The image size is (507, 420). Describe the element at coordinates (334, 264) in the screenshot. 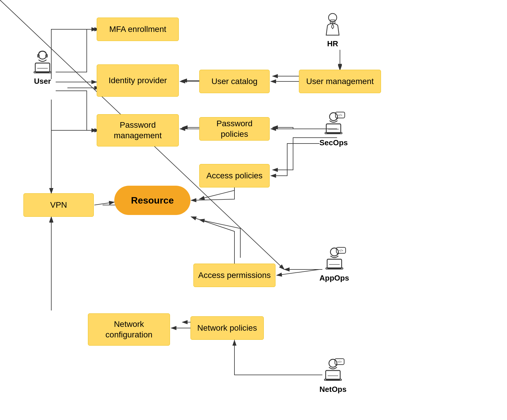

I see `appops-person: </> AppOps` at that location.